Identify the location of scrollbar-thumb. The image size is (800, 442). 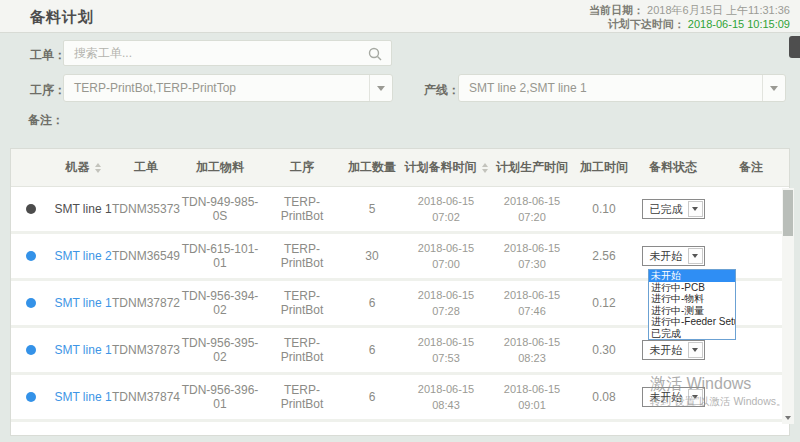
(788, 213).